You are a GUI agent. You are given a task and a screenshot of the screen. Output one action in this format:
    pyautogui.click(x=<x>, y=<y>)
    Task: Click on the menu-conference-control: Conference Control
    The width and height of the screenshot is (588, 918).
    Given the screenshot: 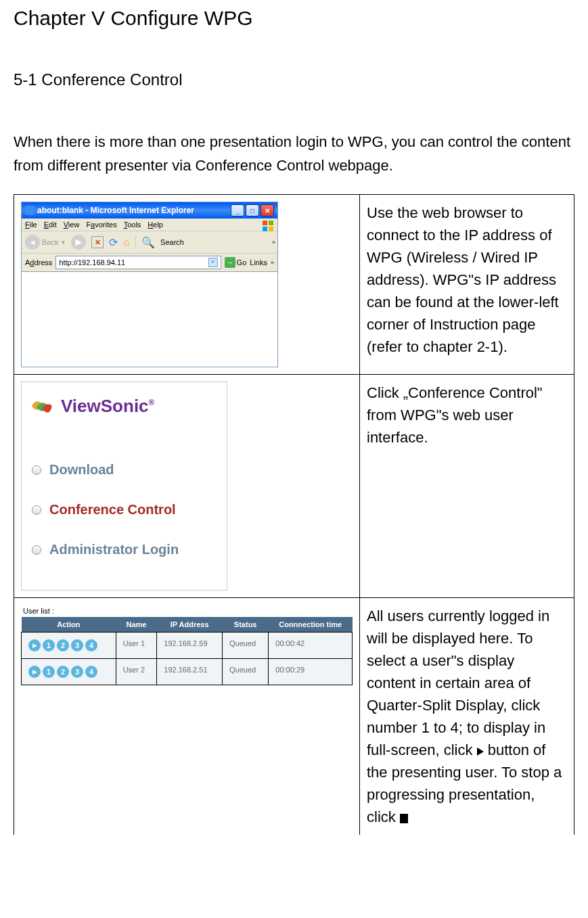 What is the action you would take?
    pyautogui.click(x=125, y=510)
    